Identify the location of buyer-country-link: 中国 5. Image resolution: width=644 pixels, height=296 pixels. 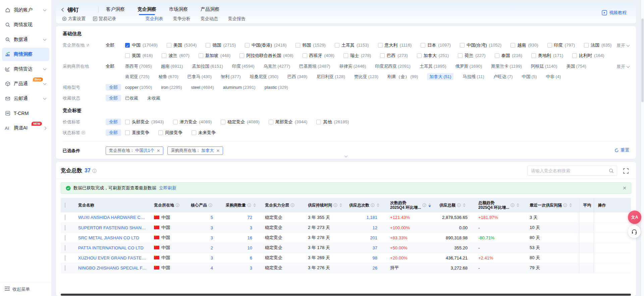
(529, 76).